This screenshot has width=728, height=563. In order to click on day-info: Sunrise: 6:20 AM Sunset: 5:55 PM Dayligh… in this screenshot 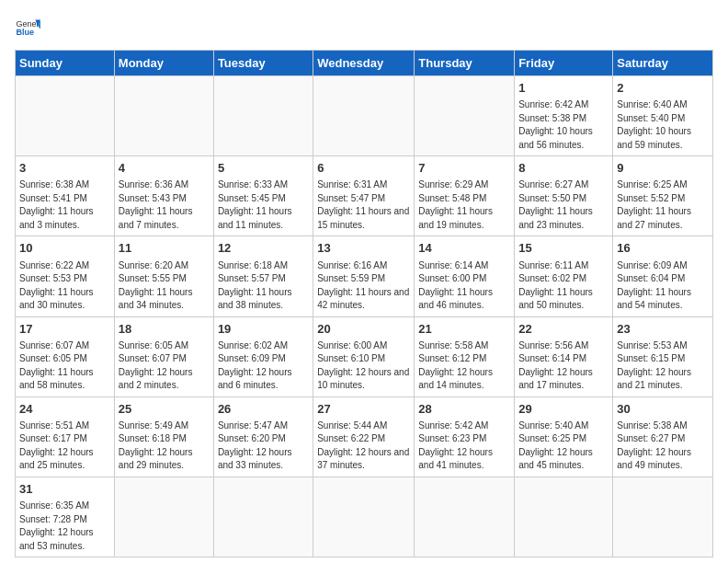, I will do `click(164, 286)`.